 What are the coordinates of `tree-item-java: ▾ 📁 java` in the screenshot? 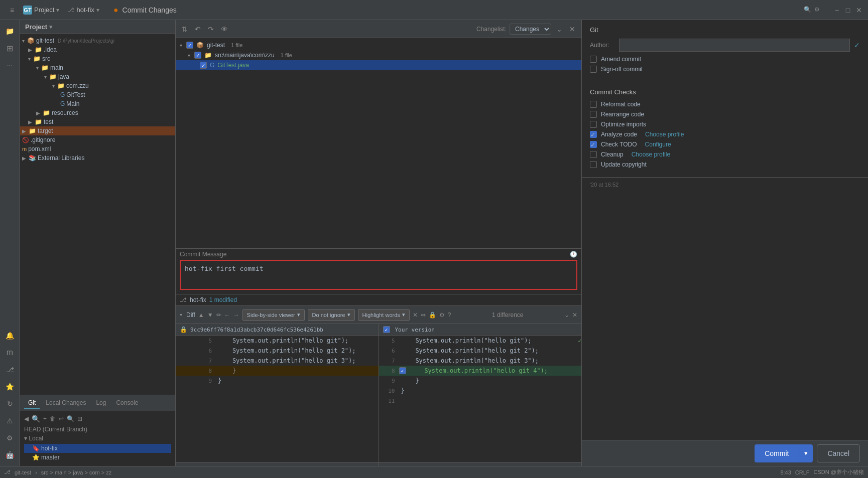 It's located at (97, 77).